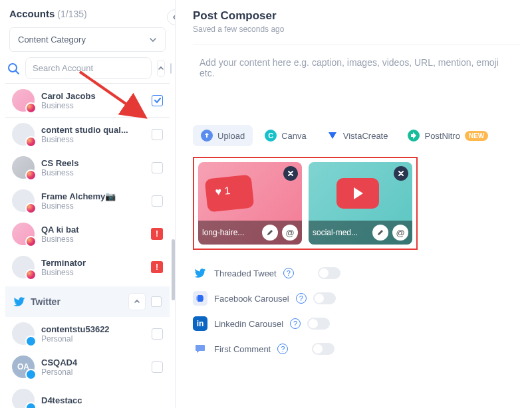  Describe the element at coordinates (356, 81) in the screenshot. I see `composer-editor: Add your content here e.g. caption, imag…` at that location.